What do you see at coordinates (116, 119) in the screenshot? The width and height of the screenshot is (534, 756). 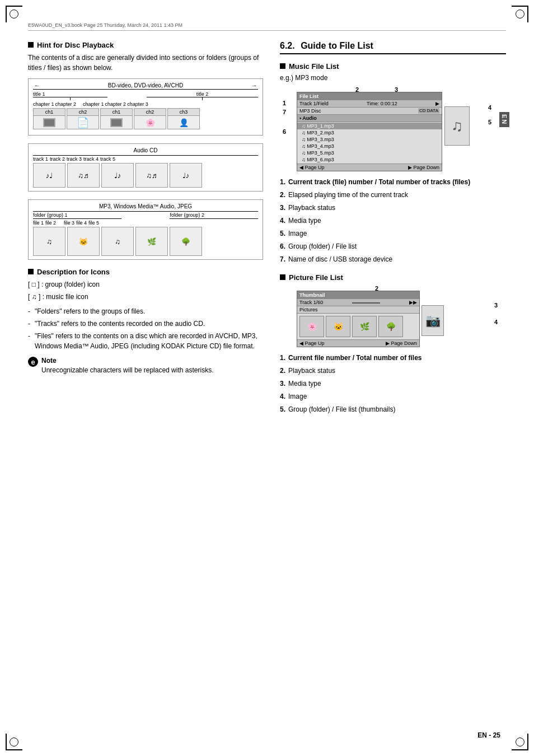 I see `track-box-2: ch1` at bounding box center [116, 119].